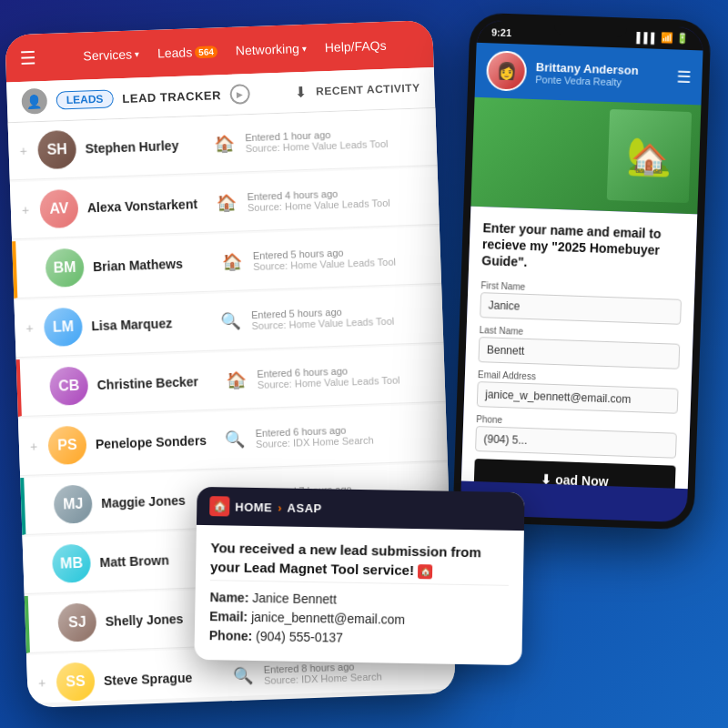  What do you see at coordinates (152, 266) in the screenshot?
I see `lead-name: Brian Mathews` at bounding box center [152, 266].